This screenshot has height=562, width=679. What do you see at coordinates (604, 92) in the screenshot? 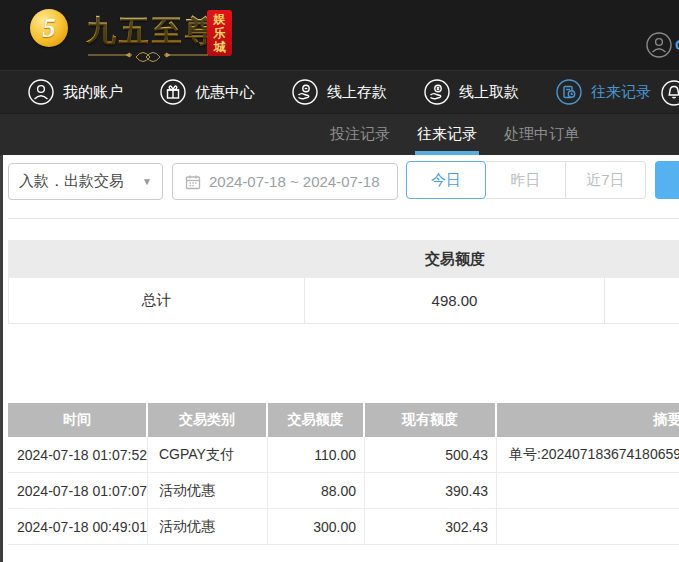
I see `nav-item-records: 往来记录` at bounding box center [604, 92].